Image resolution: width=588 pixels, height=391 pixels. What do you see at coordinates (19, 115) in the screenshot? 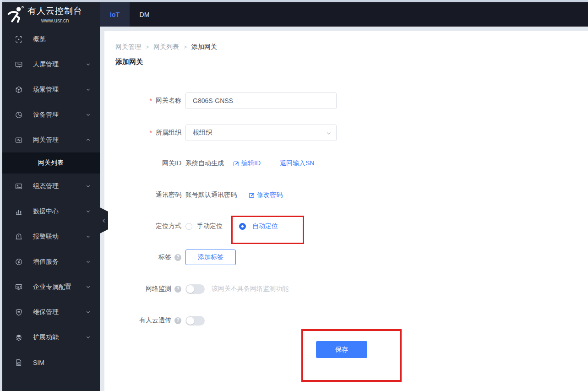
I see `pie-chart-icon` at bounding box center [19, 115].